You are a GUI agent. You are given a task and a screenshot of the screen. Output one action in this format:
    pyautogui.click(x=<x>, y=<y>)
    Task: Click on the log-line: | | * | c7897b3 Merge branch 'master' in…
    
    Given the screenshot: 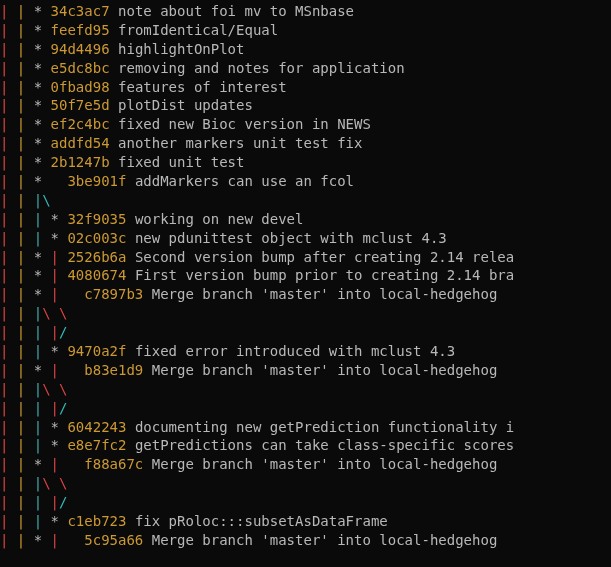 What is the action you would take?
    pyautogui.click(x=306, y=294)
    